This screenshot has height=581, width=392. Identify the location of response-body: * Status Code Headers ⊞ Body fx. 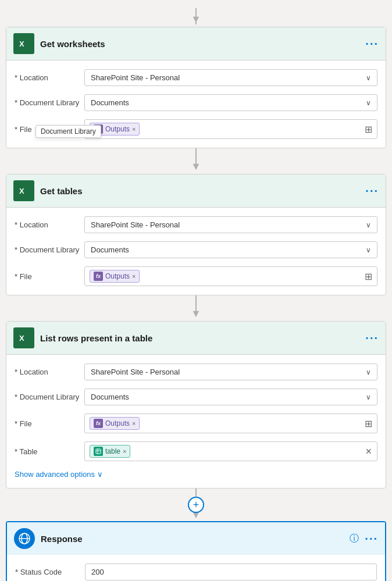
(196, 568).